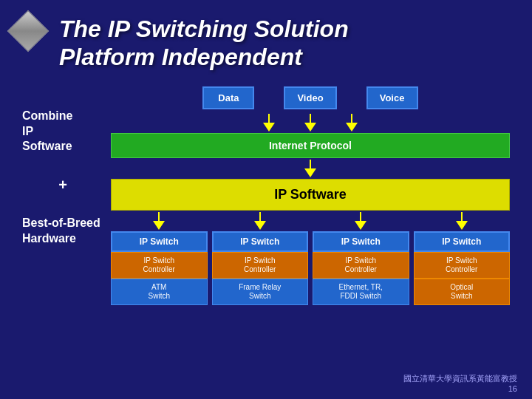 The height and width of the screenshot is (399, 532). Describe the element at coordinates (361, 292) in the screenshot. I see `switch-bottom-3: Ethernet, TR,FDDI Switch` at that location.